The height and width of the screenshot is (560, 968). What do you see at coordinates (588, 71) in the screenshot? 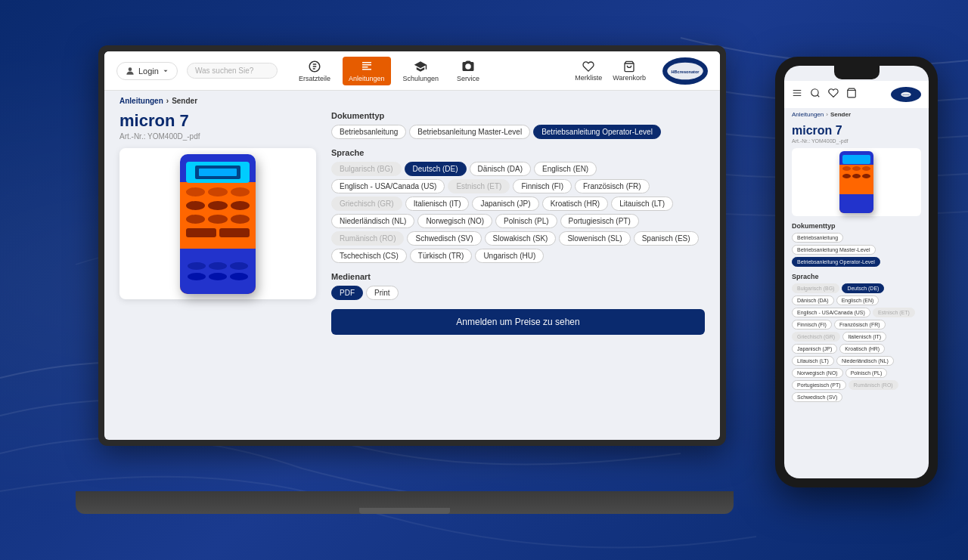
I see `merkliste-button: Merkliste` at bounding box center [588, 71].